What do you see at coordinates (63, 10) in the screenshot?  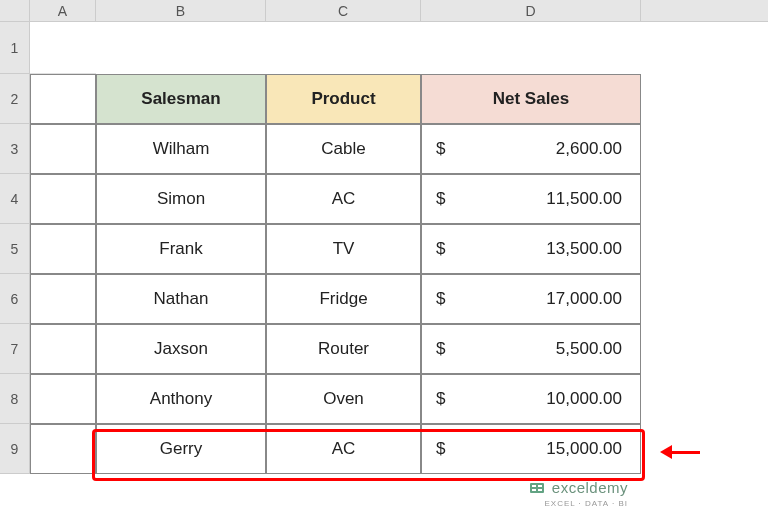 I see `col-header-A: A` at bounding box center [63, 10].